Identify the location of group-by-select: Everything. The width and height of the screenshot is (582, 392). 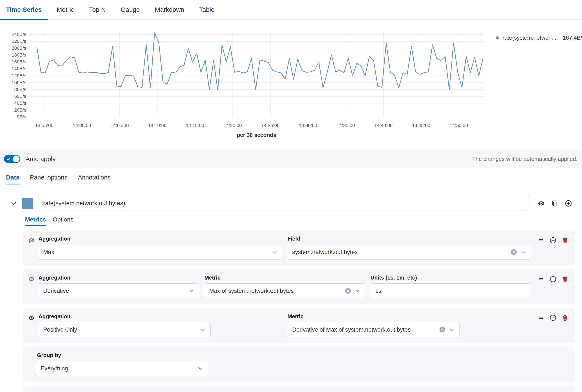
(122, 368).